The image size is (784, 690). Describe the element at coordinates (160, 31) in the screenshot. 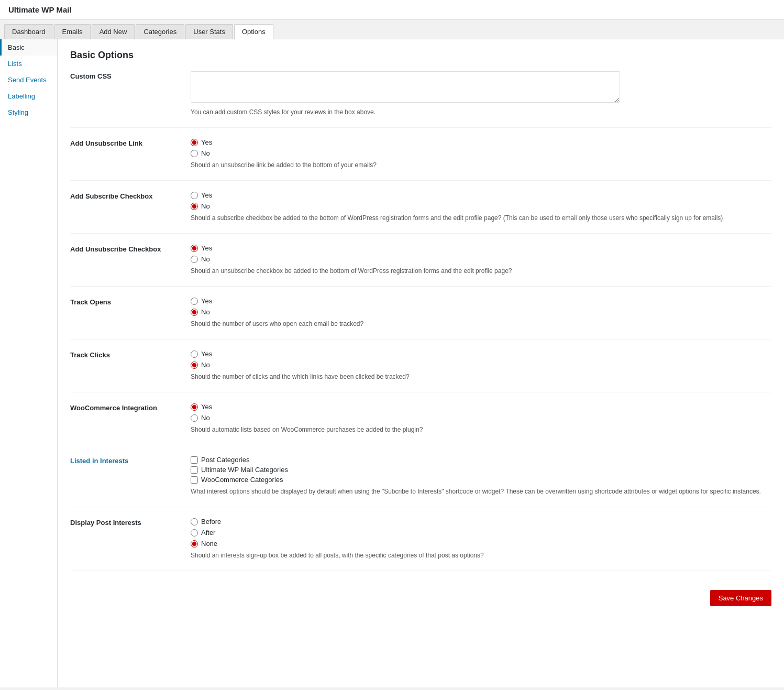

I see `nav-tab-categories: Categories` at that location.